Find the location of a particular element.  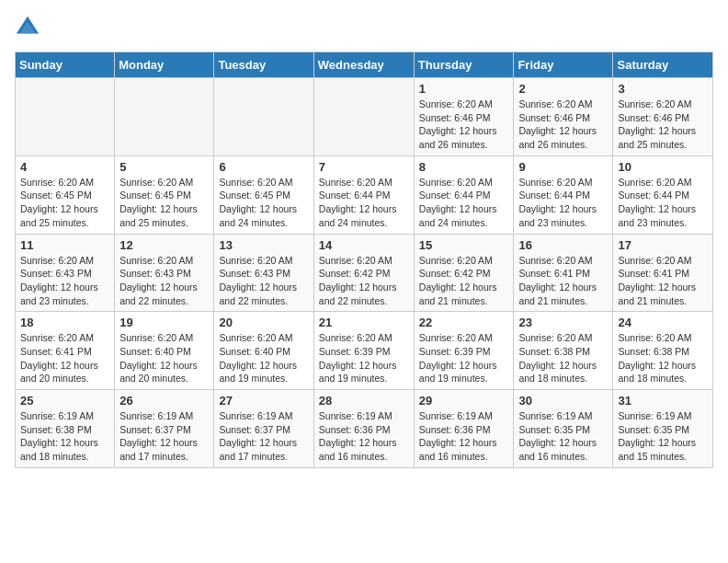

calendar-cell: 30Sunrise: 6:19 AM Sunset: 6:35 PM Dayli… is located at coordinates (563, 429).